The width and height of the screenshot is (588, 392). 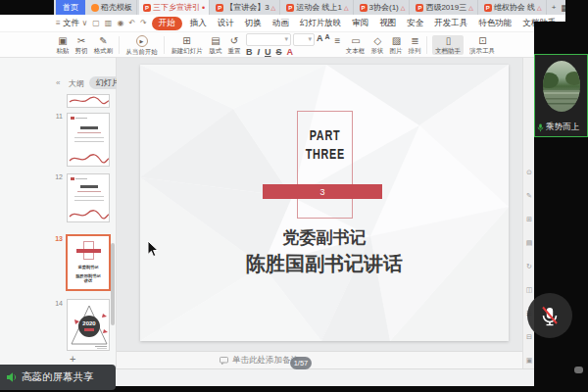 What do you see at coordinates (234, 45) in the screenshot?
I see `reset-button: ↺重置` at bounding box center [234, 45].